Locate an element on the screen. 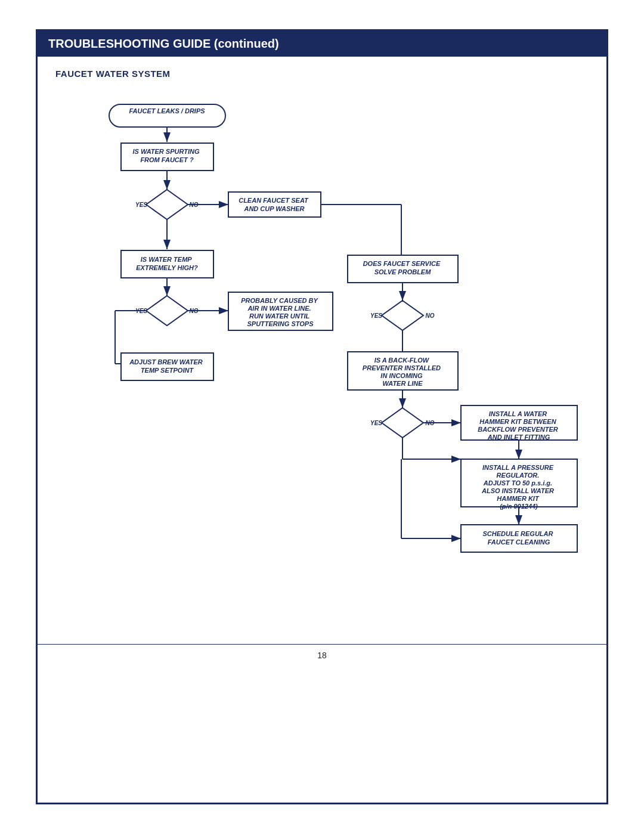 Image resolution: width=644 pixels, height=833 pixels. node-faucet-leaks: FAUCET LEAKS / DRIPS is located at coordinates (167, 111).